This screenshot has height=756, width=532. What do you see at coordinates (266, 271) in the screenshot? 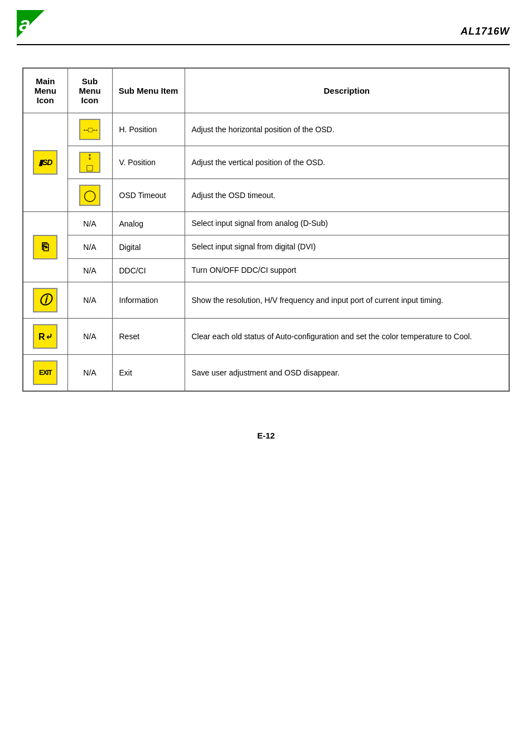
I see `table-row: N/A DDC/CI Turn ON/OFF DDC/CI support` at bounding box center [266, 271].